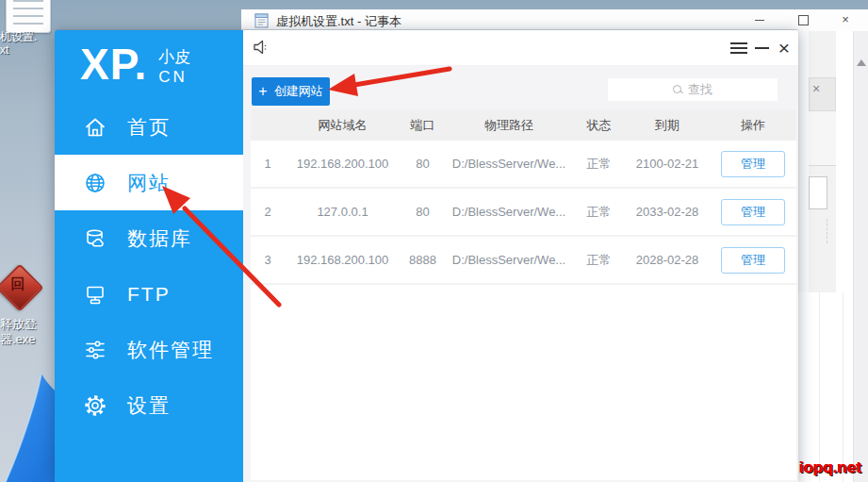 This screenshot has width=868, height=482. I want to click on cell-expiry: 2033-02-28, so click(667, 211).